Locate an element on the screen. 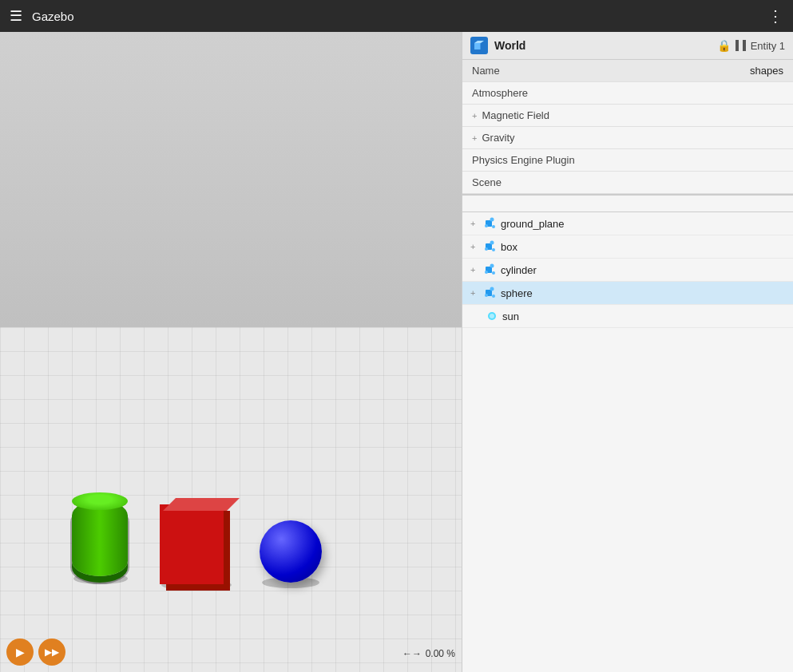  menu-icon: ☰ is located at coordinates (16, 16).